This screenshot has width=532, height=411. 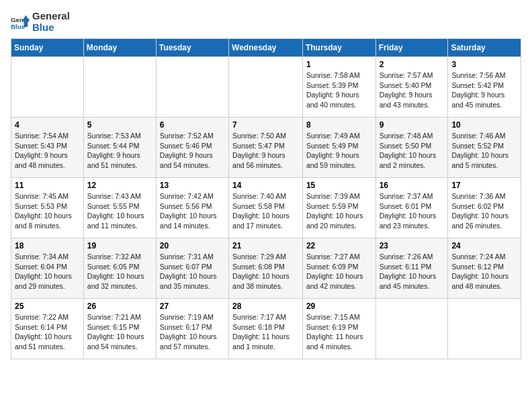 I want to click on day-info: Sunrise: 7:32 AMSunset: 6:05 PMDaylight:…, so click(x=120, y=271).